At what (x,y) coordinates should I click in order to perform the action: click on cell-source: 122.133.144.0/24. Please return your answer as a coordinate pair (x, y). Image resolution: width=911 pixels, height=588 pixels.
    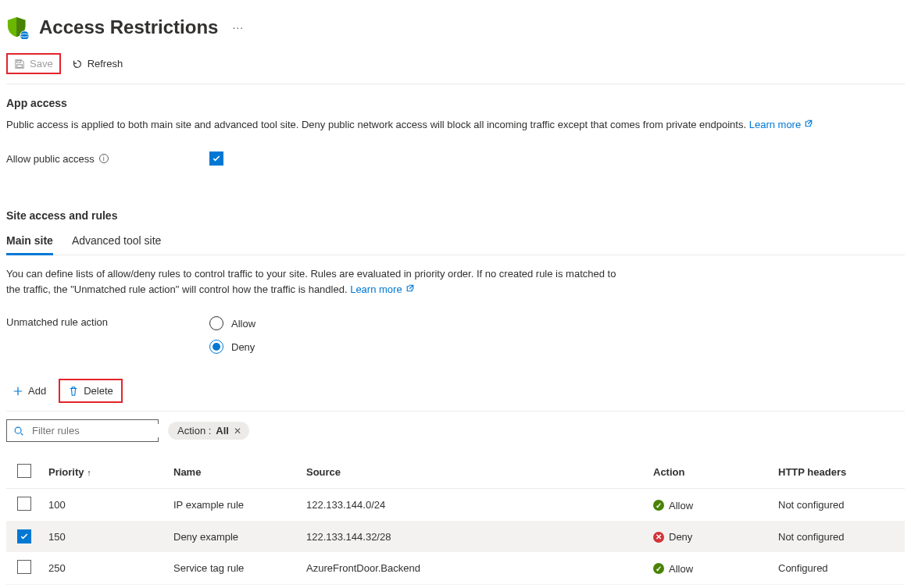
    Looking at the image, I should click on (473, 505).